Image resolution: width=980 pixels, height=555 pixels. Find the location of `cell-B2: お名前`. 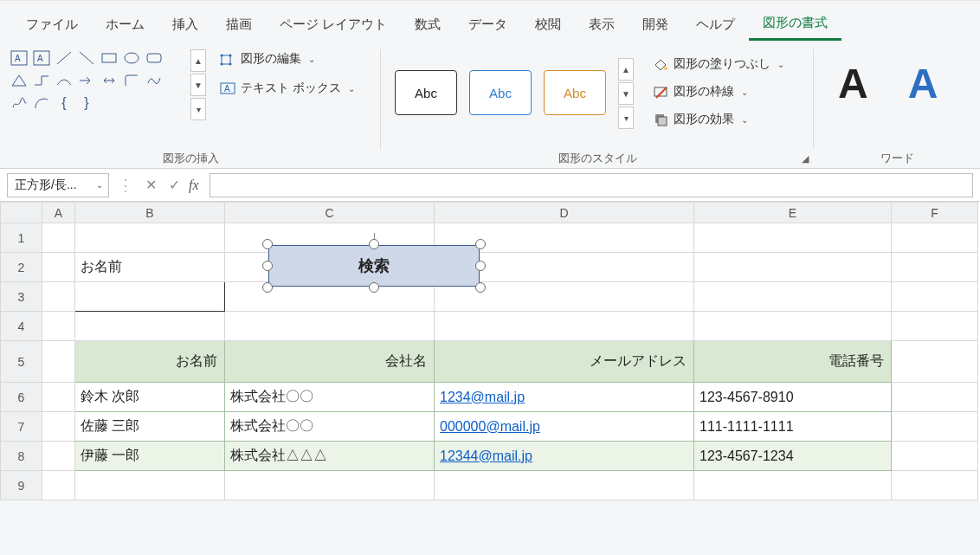

cell-B2: お名前 is located at coordinates (151, 268).